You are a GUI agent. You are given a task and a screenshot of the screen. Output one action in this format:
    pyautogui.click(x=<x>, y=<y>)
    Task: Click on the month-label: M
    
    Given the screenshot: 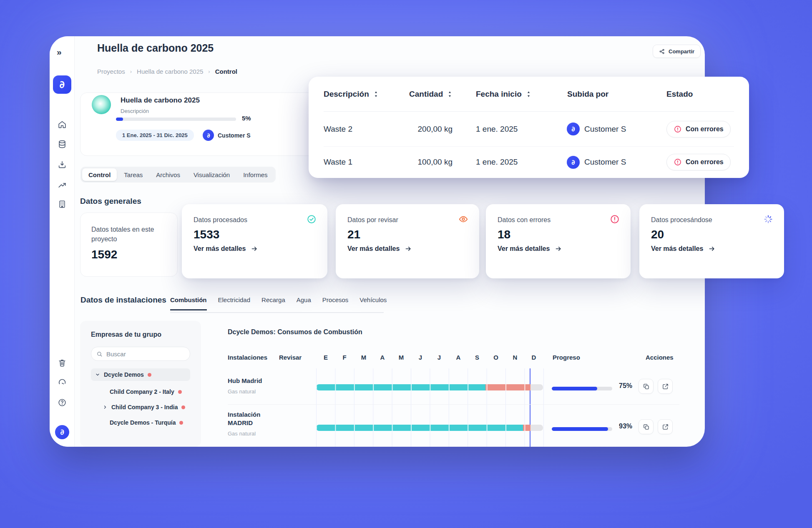 What is the action you would take?
    pyautogui.click(x=401, y=358)
    